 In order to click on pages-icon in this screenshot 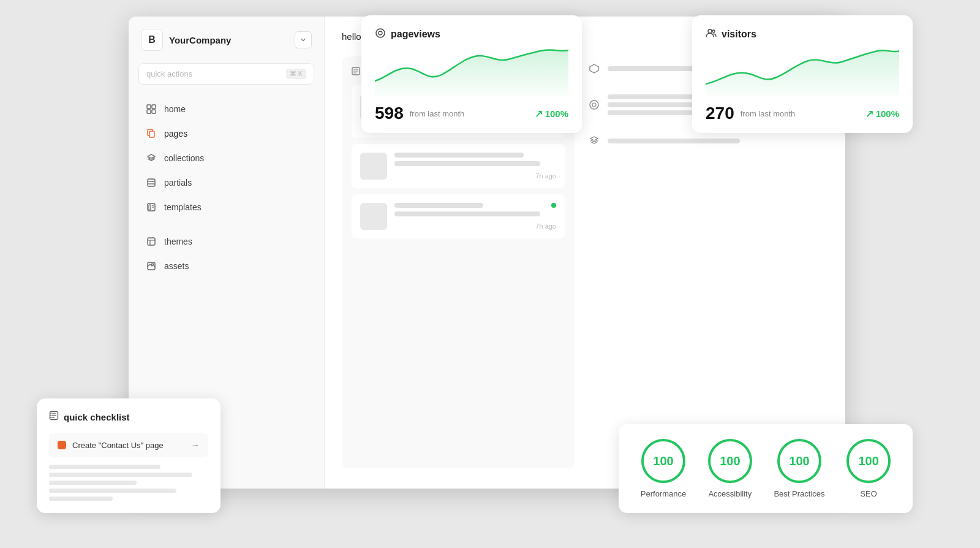, I will do `click(151, 134)`.